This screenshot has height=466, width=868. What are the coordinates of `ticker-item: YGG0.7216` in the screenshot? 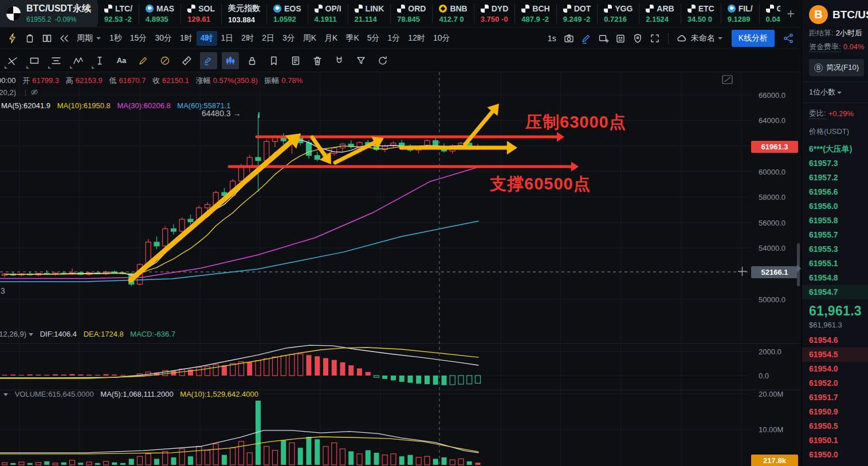 It's located at (618, 14).